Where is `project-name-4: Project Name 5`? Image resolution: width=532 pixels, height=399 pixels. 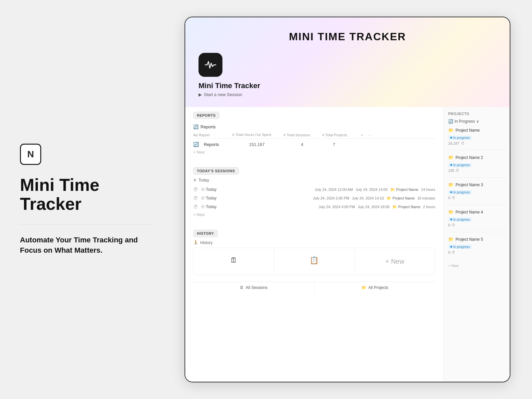 project-name-4: Project Name 5 is located at coordinates (469, 239).